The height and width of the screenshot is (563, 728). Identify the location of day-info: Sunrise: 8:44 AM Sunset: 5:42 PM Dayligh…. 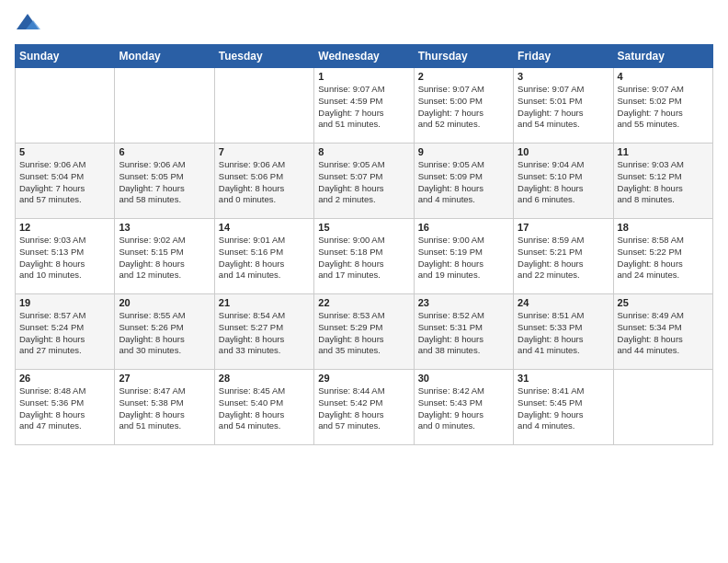
(364, 408).